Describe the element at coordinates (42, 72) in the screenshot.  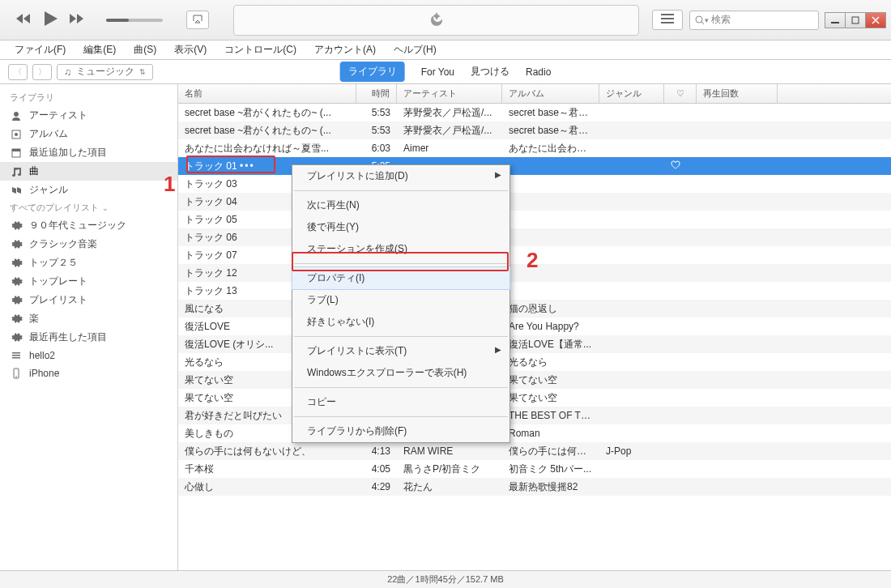
I see `nav-forward-button: 〉` at that location.